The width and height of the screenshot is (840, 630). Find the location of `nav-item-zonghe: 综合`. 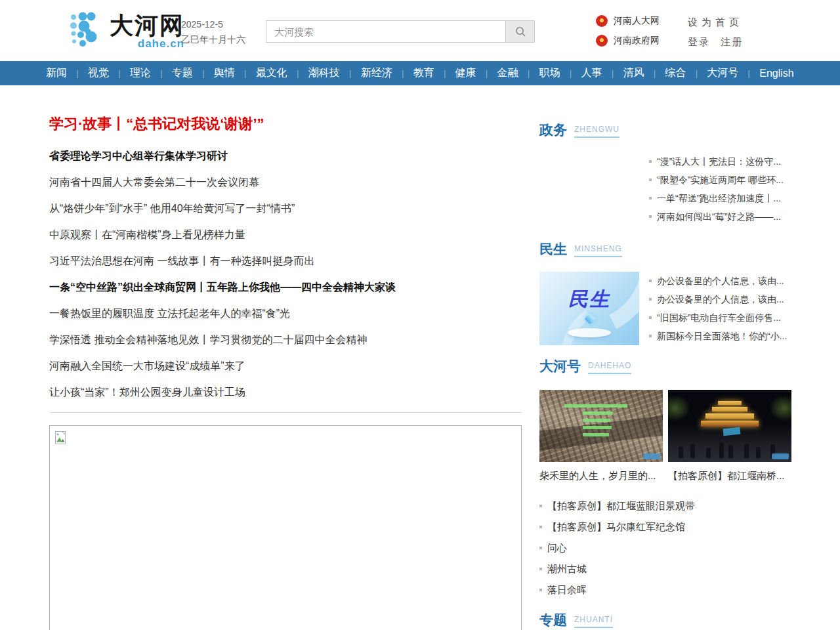

nav-item-zonghe: 综合 is located at coordinates (675, 74).